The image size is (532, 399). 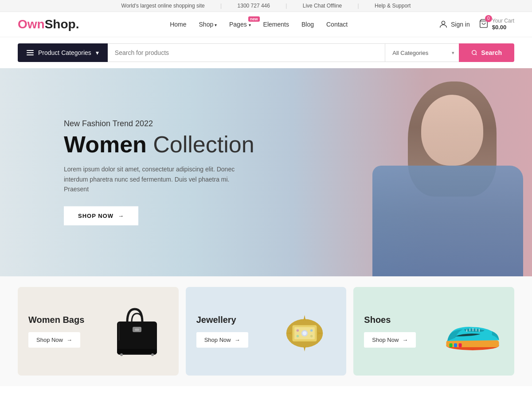 I want to click on arrow-icon-shoes: →, so click(x=405, y=340).